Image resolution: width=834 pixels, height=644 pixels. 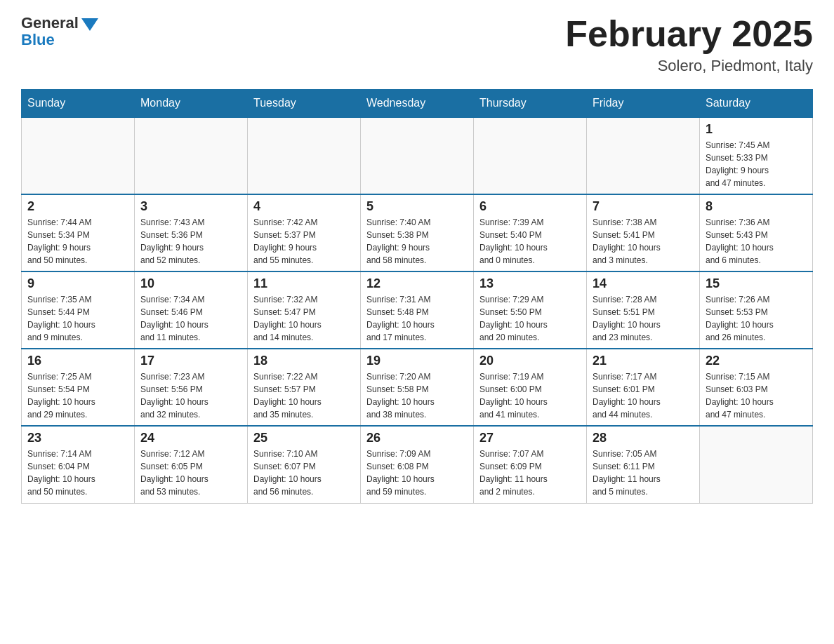 What do you see at coordinates (417, 104) in the screenshot?
I see `calendar-header-wednesday: Wednesday` at bounding box center [417, 104].